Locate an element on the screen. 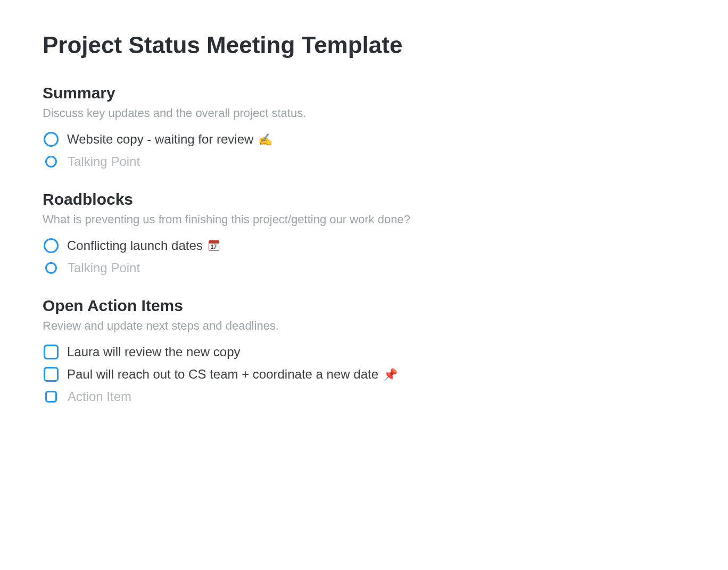 The image size is (728, 570). item-text: Conflicting launch dates 17 is located at coordinates (143, 246).